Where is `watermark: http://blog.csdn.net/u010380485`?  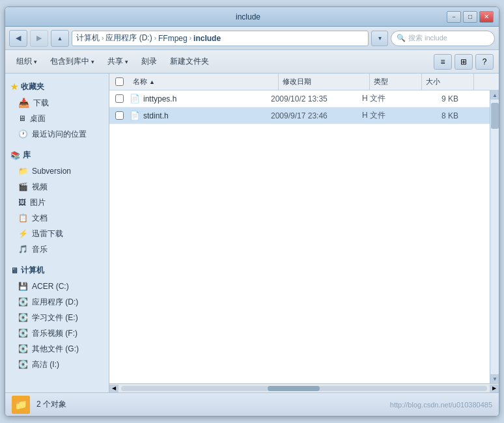 watermark: http://blog.csdn.net/u010380485 is located at coordinates (441, 405).